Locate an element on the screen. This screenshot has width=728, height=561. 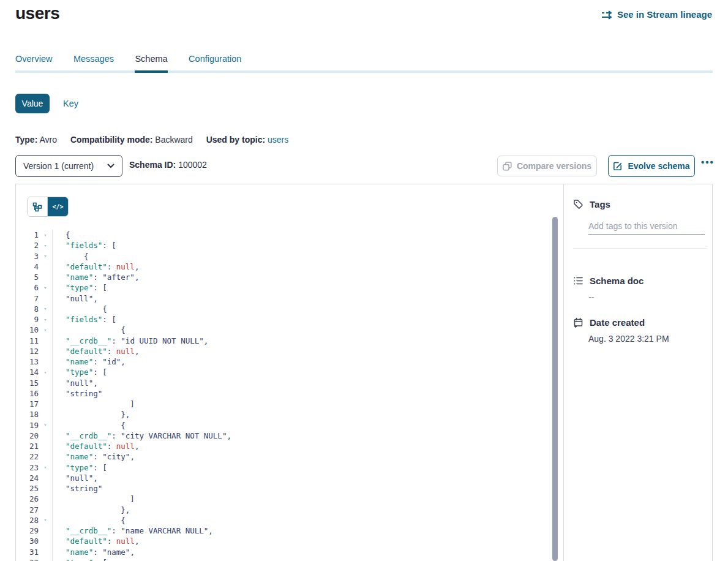
line-number: 28 is located at coordinates (27, 521).